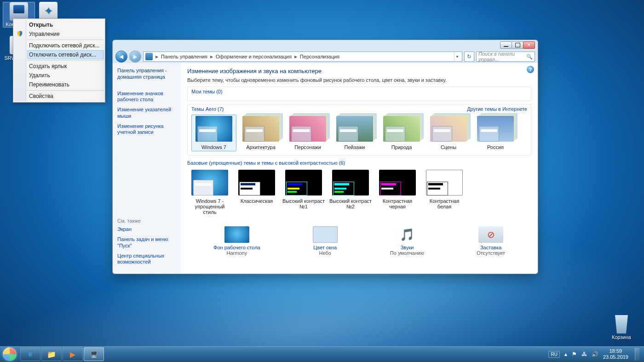  I want to click on desktop-icon-label: Корзина, so click(621, 337).